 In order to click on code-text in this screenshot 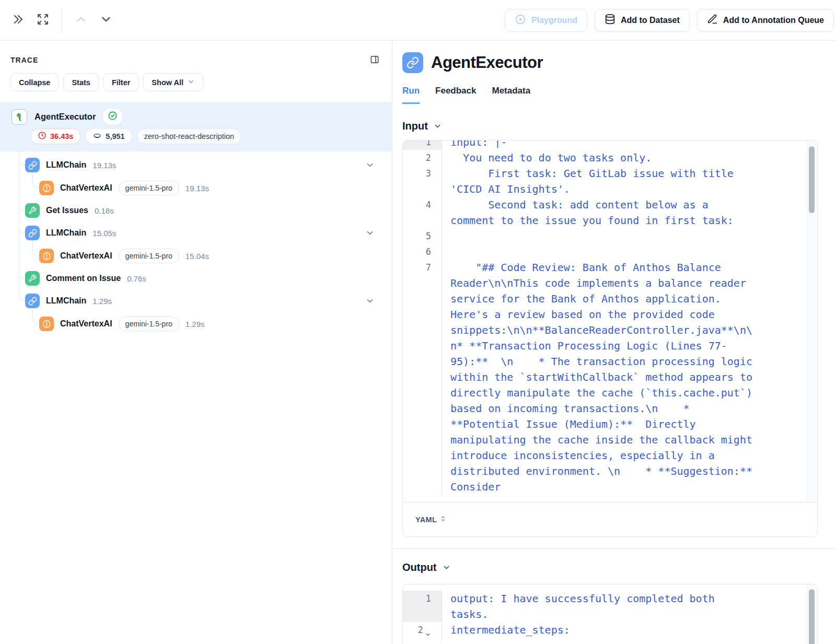, I will do `click(598, 252)`.